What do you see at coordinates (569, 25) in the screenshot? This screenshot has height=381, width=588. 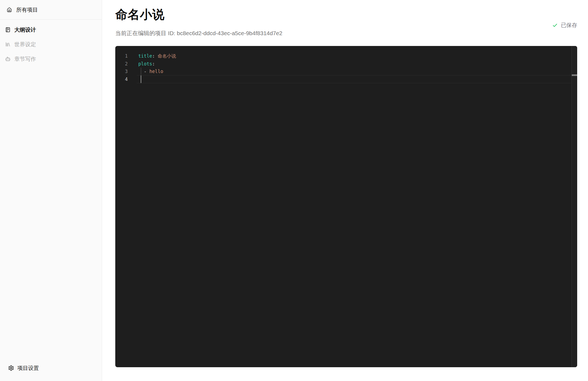 I see `save-status-label: 已保存` at bounding box center [569, 25].